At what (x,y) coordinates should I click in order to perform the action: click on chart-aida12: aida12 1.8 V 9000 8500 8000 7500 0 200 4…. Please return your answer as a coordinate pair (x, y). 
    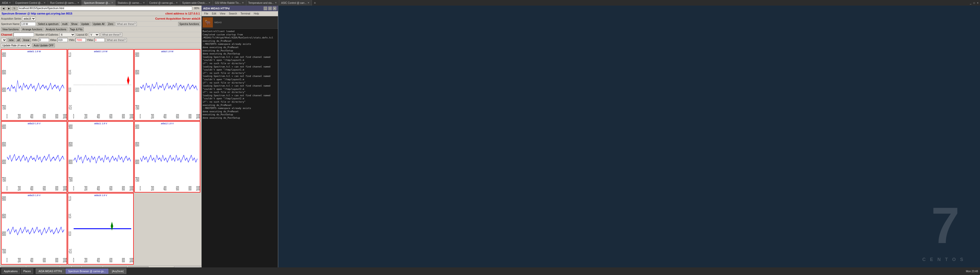
    Looking at the image, I should click on (167, 157).